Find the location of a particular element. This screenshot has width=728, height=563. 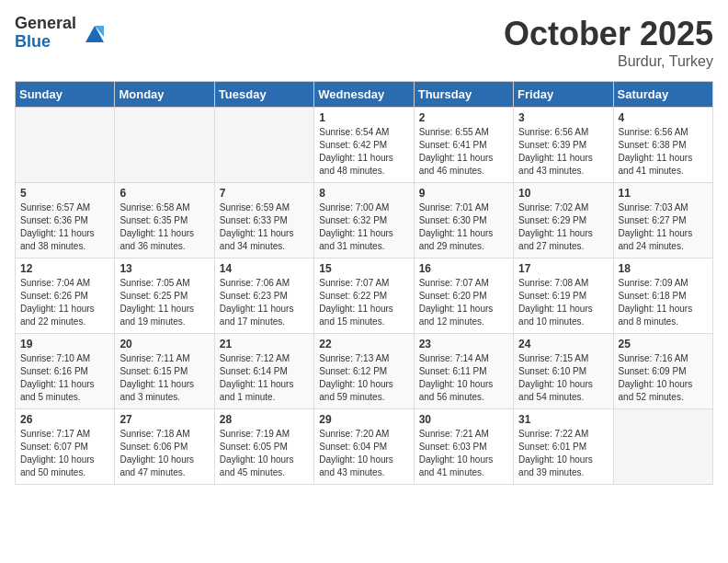

logo-blue: Blue is located at coordinates (46, 42).